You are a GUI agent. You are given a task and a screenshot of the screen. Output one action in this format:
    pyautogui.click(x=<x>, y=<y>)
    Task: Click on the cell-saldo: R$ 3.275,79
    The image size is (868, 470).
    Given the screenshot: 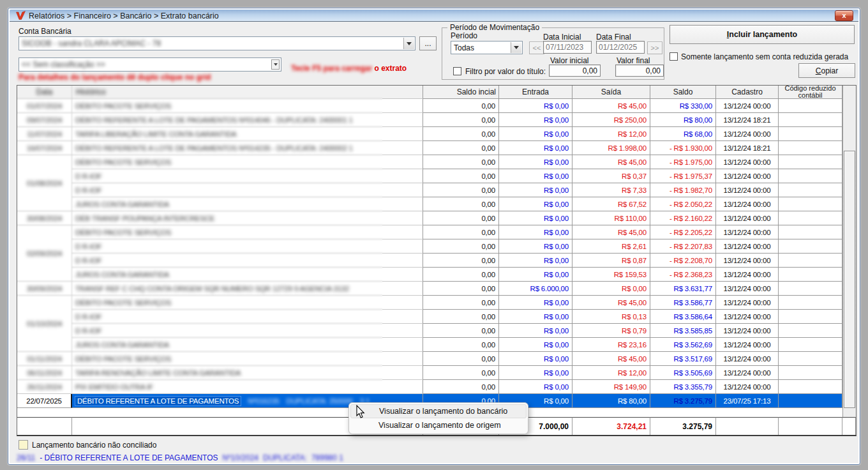 What is the action you would take?
    pyautogui.click(x=683, y=401)
    